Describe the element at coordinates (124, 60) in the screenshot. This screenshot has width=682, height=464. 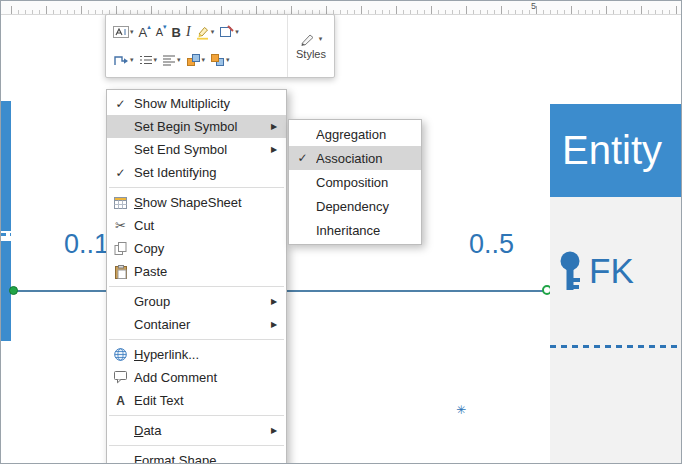
I see `connector-tool-button: ▾` at that location.